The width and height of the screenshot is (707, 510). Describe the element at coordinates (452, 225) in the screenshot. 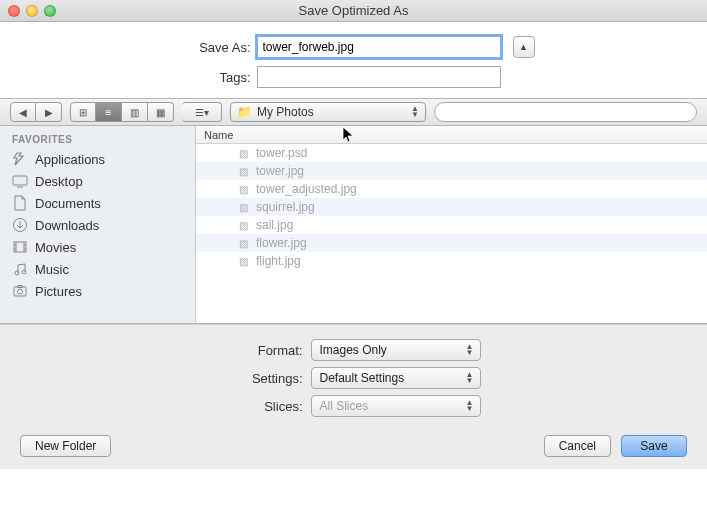

I see `file-row: ▨sail.jpg` at that location.